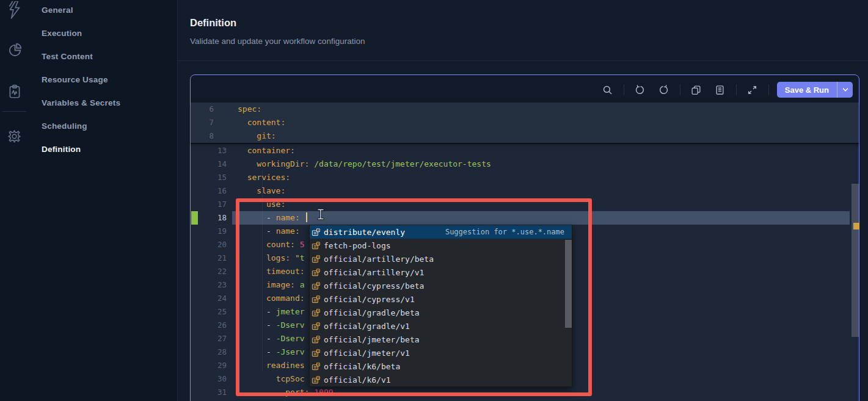 The width and height of the screenshot is (868, 401). What do you see at coordinates (845, 90) in the screenshot?
I see `chevron-down-icon` at bounding box center [845, 90].